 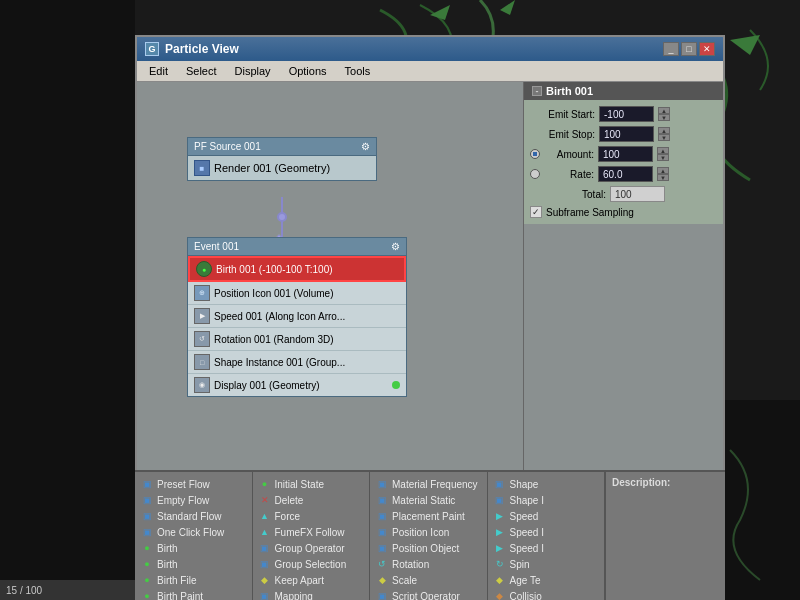 What do you see at coordinates (624, 174) in the screenshot?
I see `rate-row: Rate: ▲ ▼` at bounding box center [624, 174].